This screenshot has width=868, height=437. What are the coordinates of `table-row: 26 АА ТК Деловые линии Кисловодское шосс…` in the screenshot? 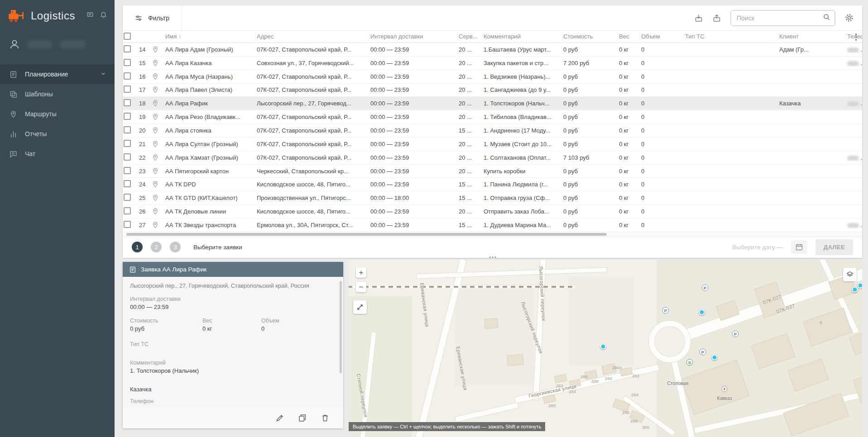 It's located at (493, 212).